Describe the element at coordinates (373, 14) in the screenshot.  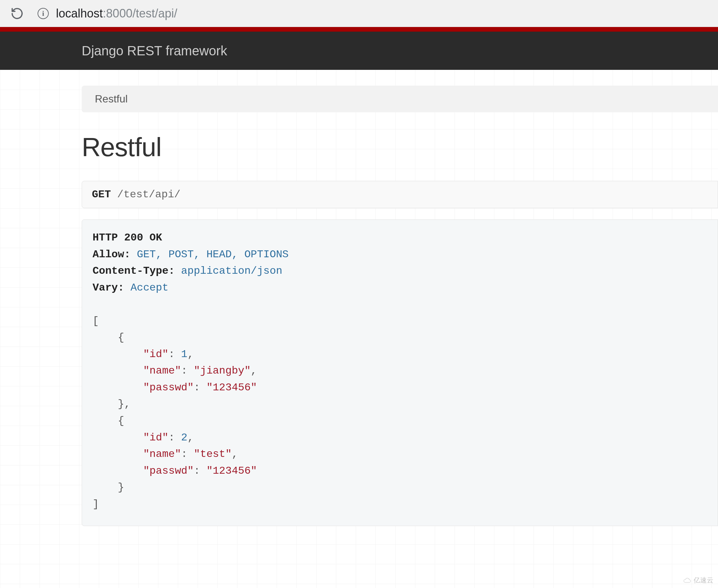
I see `url-input-area: i localhost:8000/test/api/` at that location.